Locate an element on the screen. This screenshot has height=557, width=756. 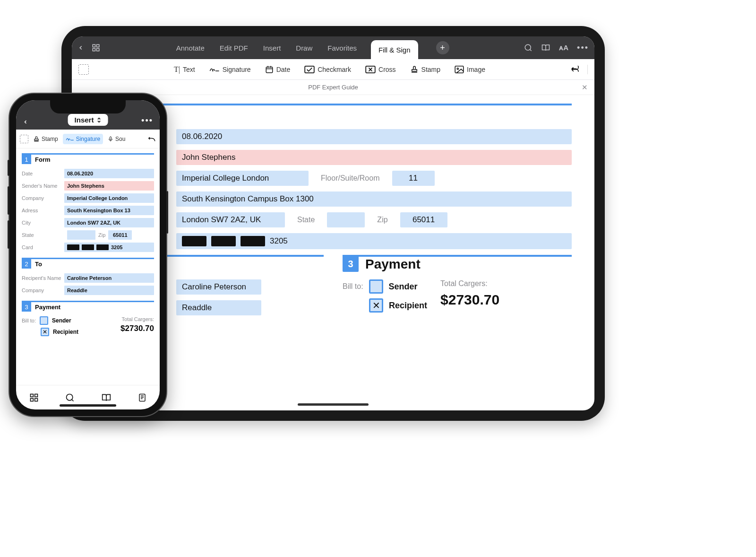
tab-favorites: Favorites is located at coordinates (342, 48).